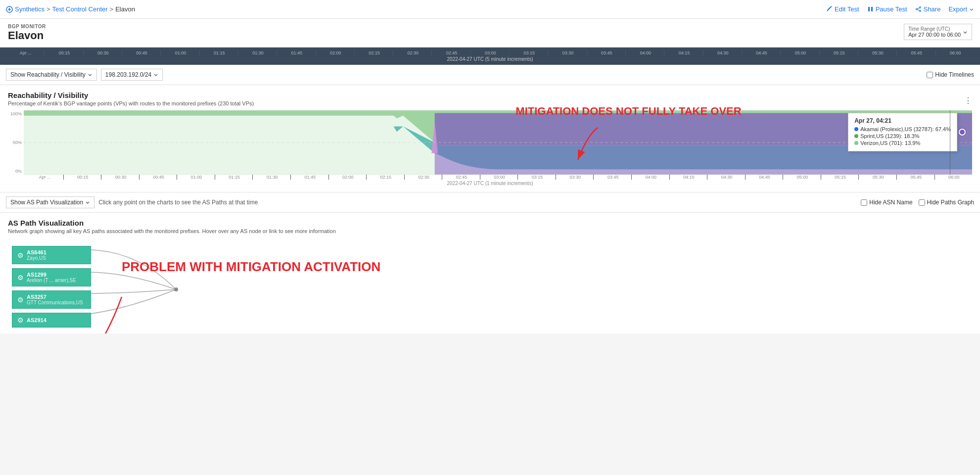  What do you see at coordinates (645, 53) in the screenshot?
I see `timeline-tick: 04:00` at bounding box center [645, 53].